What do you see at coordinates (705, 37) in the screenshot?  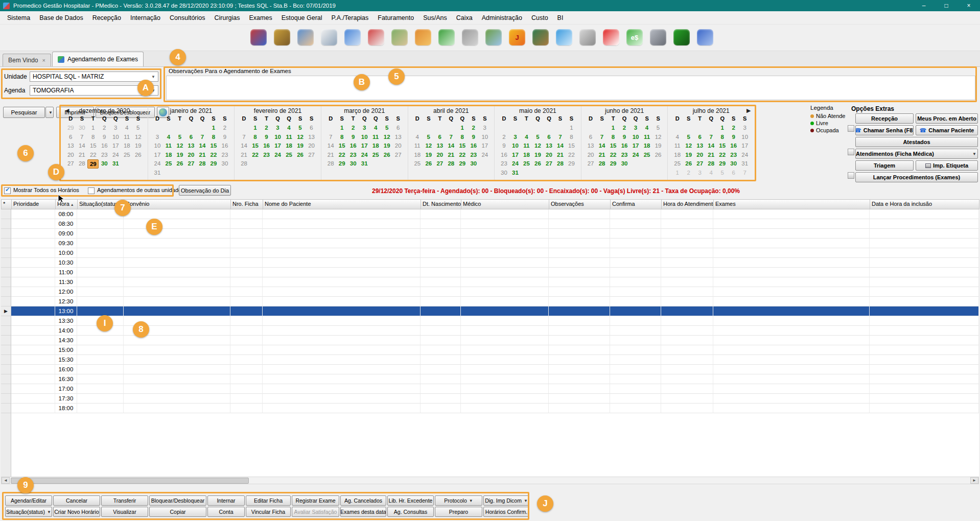 I see `exit-icon` at bounding box center [705, 37].